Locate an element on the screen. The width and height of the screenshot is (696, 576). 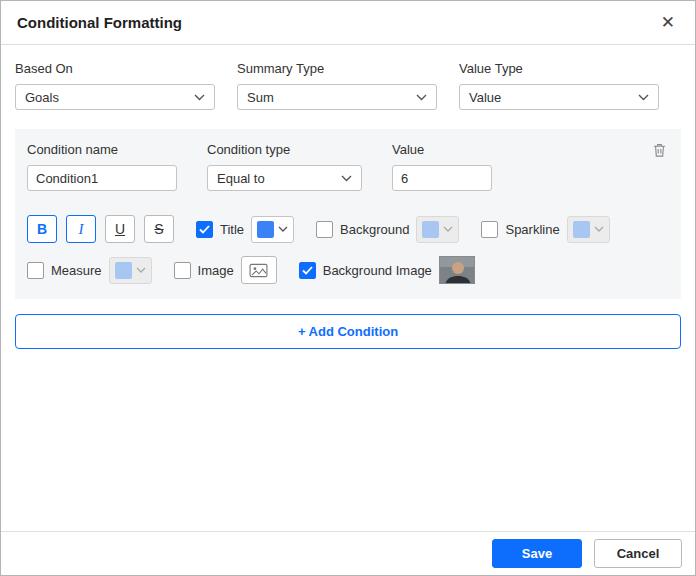
value-type-field: Value Type Value is located at coordinates (559, 86).